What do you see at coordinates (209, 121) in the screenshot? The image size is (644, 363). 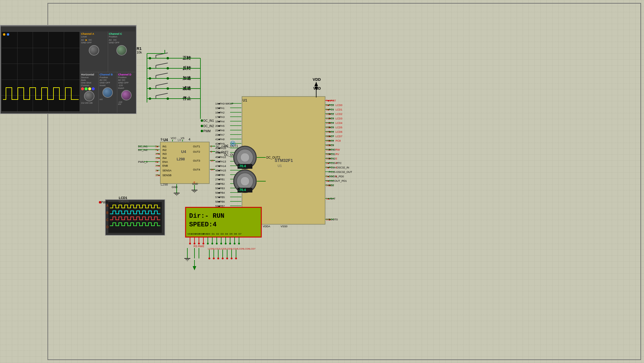 I see `svg-text: DC_IN1` at bounding box center [209, 121].